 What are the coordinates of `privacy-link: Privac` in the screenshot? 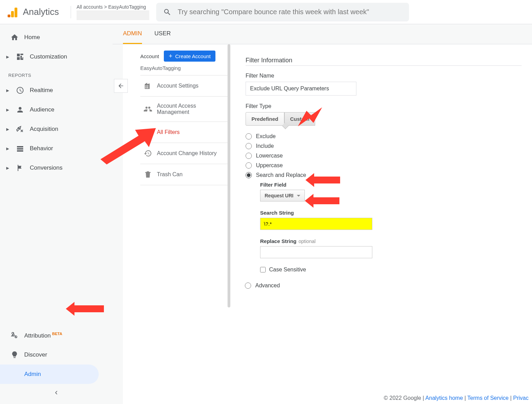 It's located at (521, 398).